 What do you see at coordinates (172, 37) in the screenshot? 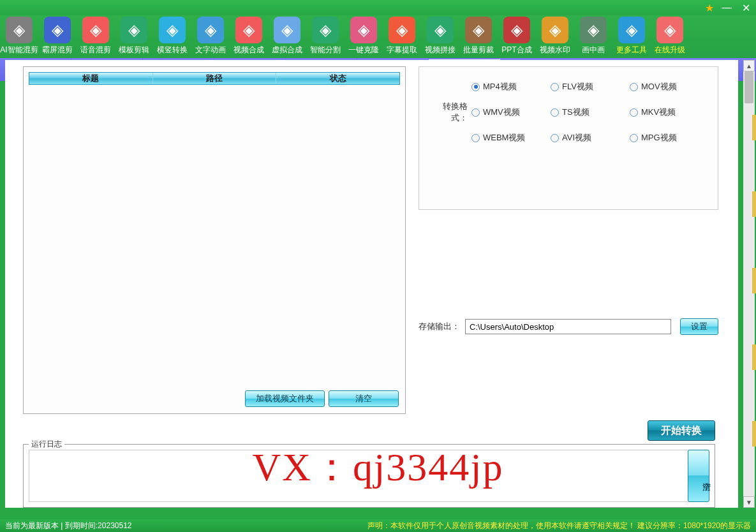
I see `toolbar-item: ◈横竖转换` at bounding box center [172, 37].